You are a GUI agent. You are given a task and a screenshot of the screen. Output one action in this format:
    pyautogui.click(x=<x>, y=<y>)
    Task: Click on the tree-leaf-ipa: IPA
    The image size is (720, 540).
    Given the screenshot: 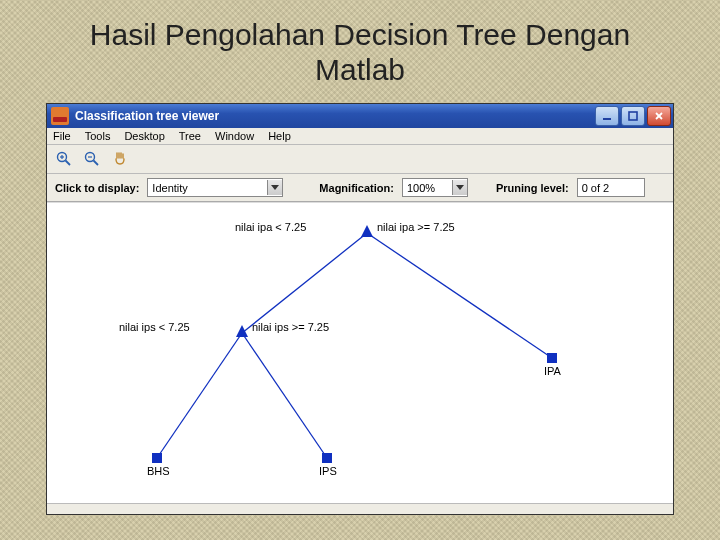 What is the action you would take?
    pyautogui.click(x=552, y=371)
    